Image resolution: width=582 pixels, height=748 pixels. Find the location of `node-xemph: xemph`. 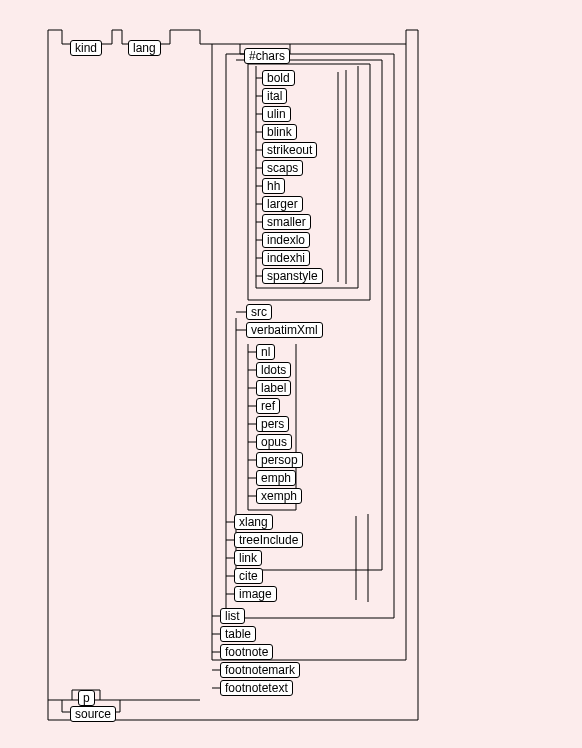

node-xemph: xemph is located at coordinates (279, 496).